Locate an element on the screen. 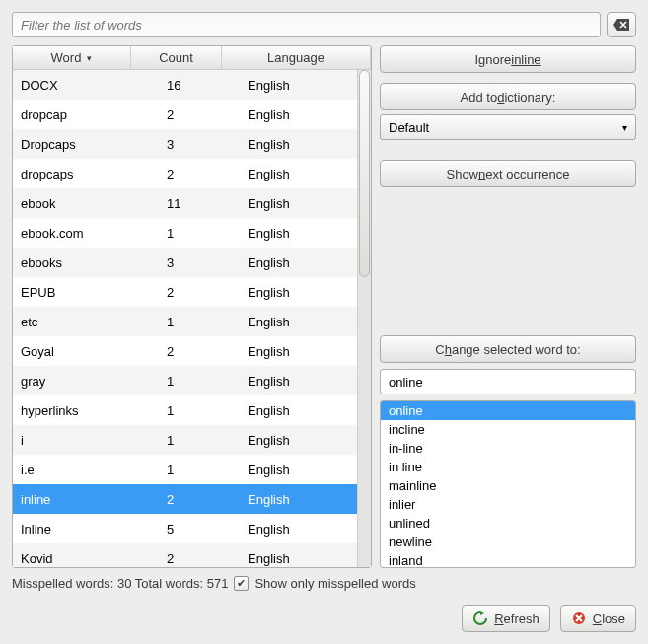  table-row: dropcap2English is located at coordinates (185, 114).